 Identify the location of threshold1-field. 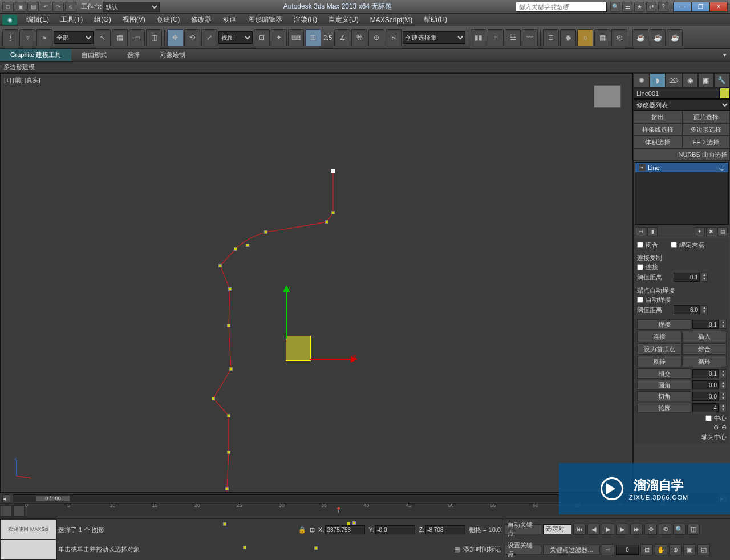
(687, 277).